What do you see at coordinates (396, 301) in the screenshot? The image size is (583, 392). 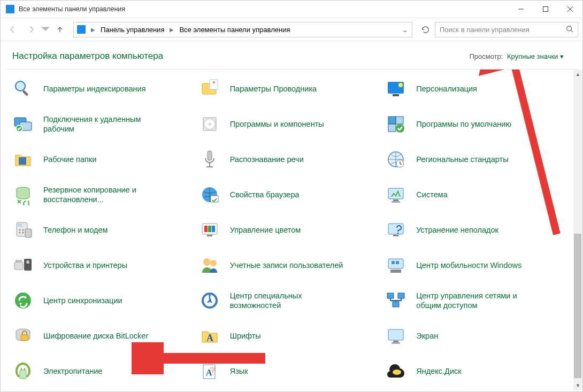 I see `network-icon` at bounding box center [396, 301].